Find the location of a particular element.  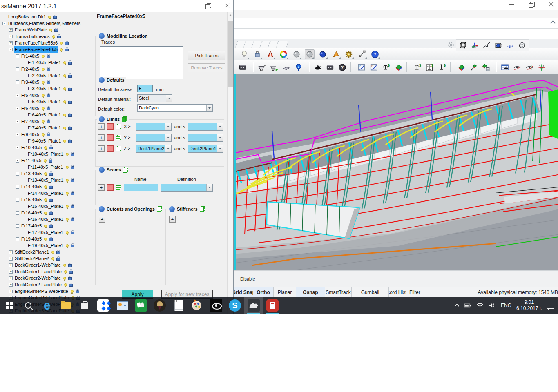

panel-minimize-button is located at coordinates (189, 6).